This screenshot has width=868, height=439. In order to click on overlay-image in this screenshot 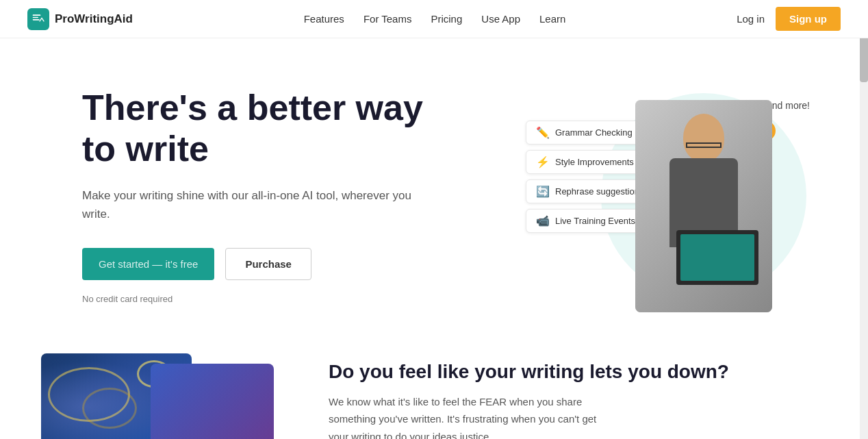, I will do `click(212, 401)`.